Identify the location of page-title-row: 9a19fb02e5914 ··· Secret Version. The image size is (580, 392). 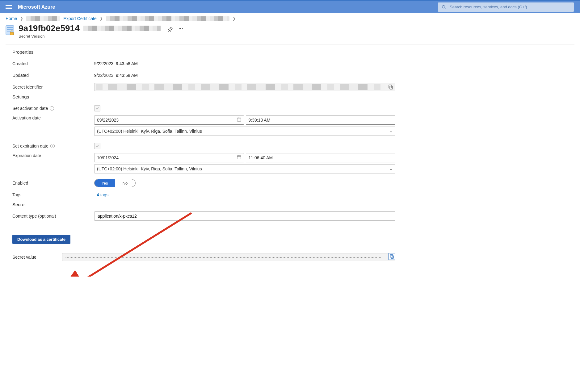
(290, 33).